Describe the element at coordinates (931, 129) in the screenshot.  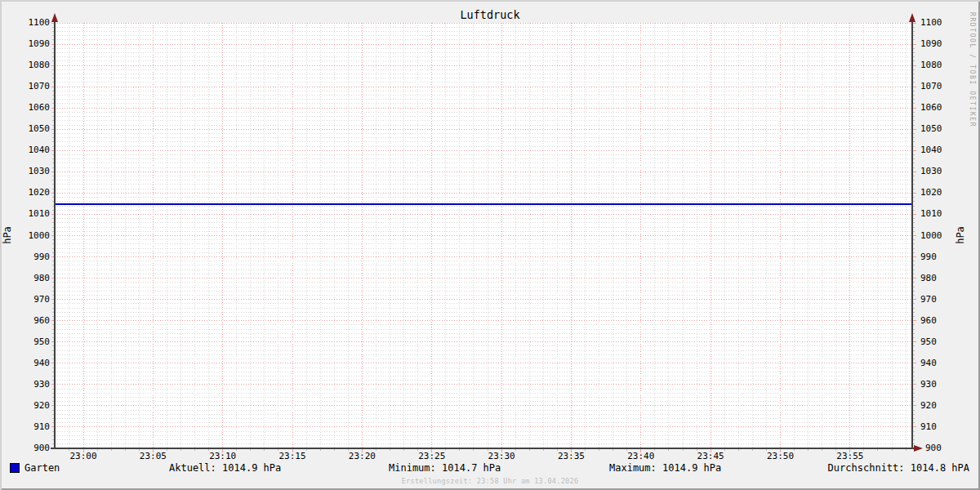
I see `y-axis-tick-label-right: 1050` at that location.